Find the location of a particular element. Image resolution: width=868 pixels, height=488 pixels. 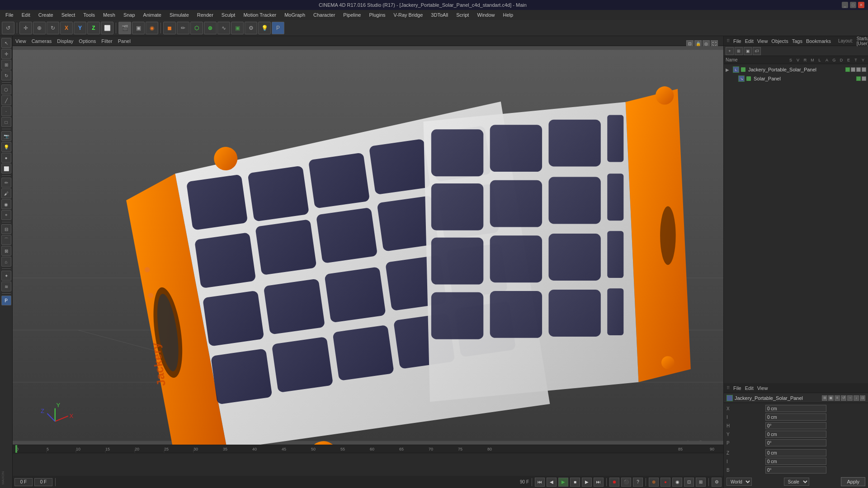

b-rotation-input is located at coordinates (796, 470).